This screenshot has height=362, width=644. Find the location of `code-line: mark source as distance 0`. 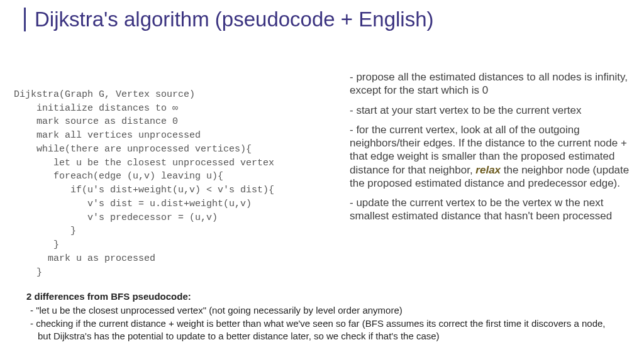

code-line: mark source as distance 0 is located at coordinates (96, 122).